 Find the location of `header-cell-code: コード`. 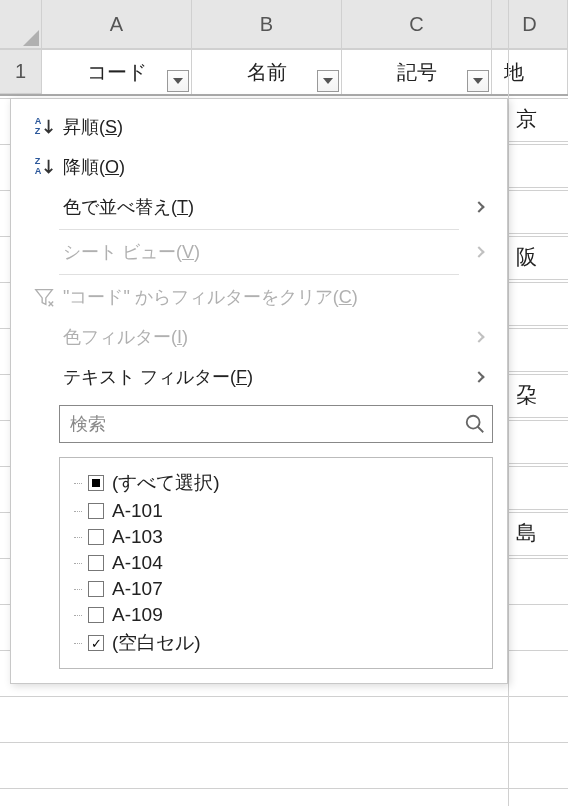

header-cell-code: コード is located at coordinates (117, 72).